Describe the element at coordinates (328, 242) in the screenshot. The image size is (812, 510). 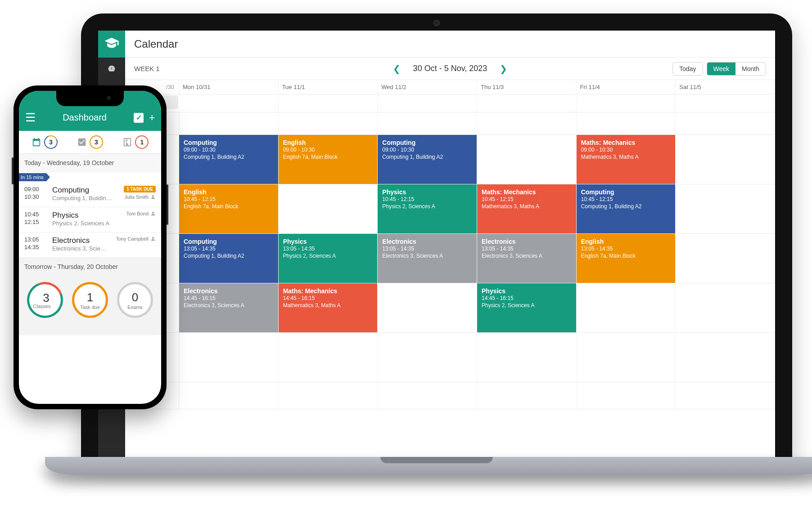
I see `event-title: Physics` at that location.